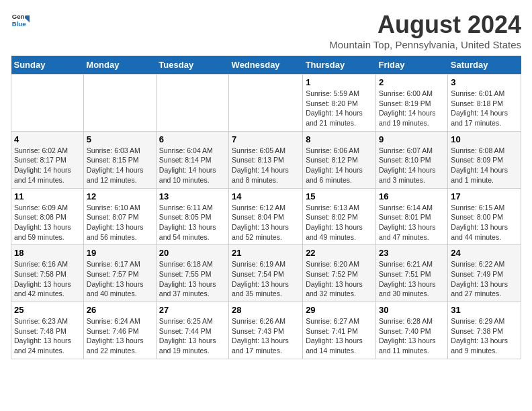  What do you see at coordinates (339, 82) in the screenshot?
I see `day-number: 1` at bounding box center [339, 82].